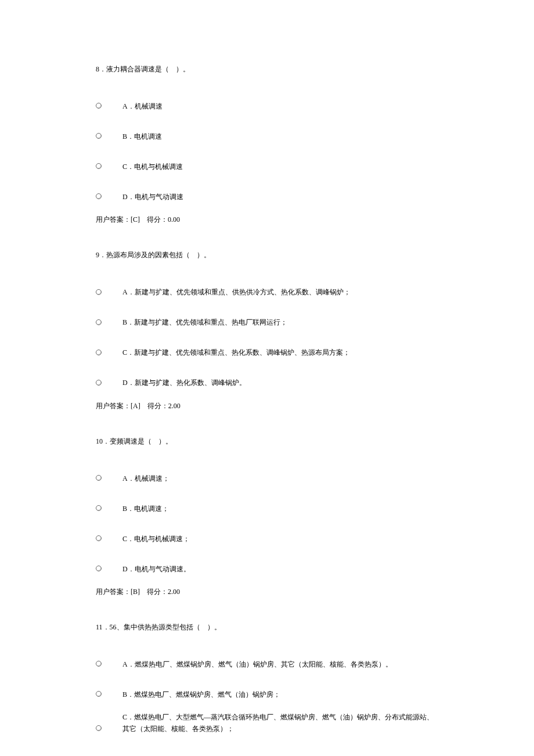  I want to click on option-text: A．机械调速；, so click(146, 478).